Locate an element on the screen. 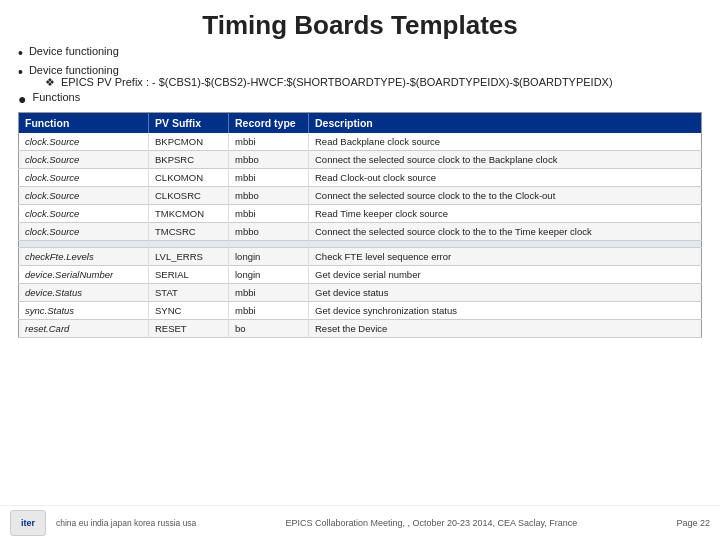 This screenshot has height=540, width=720. col-header-function: Function is located at coordinates (84, 122).